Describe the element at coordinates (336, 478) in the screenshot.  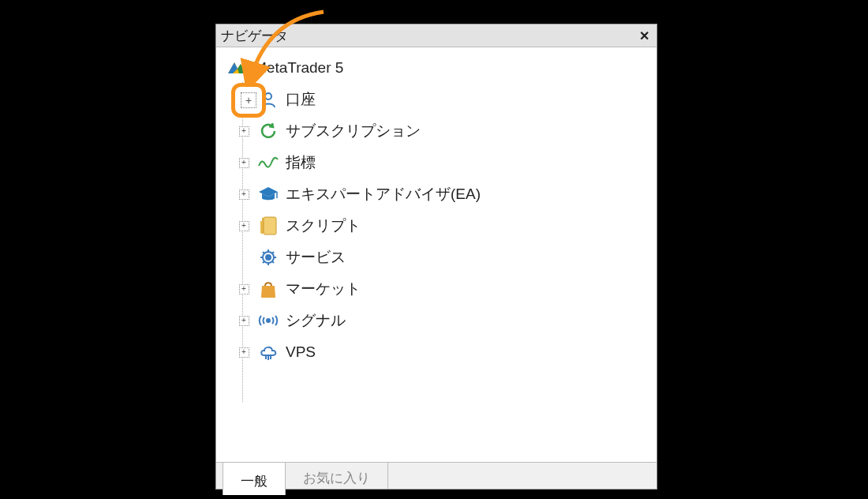
I see `tab-label: お気に入り` at that location.